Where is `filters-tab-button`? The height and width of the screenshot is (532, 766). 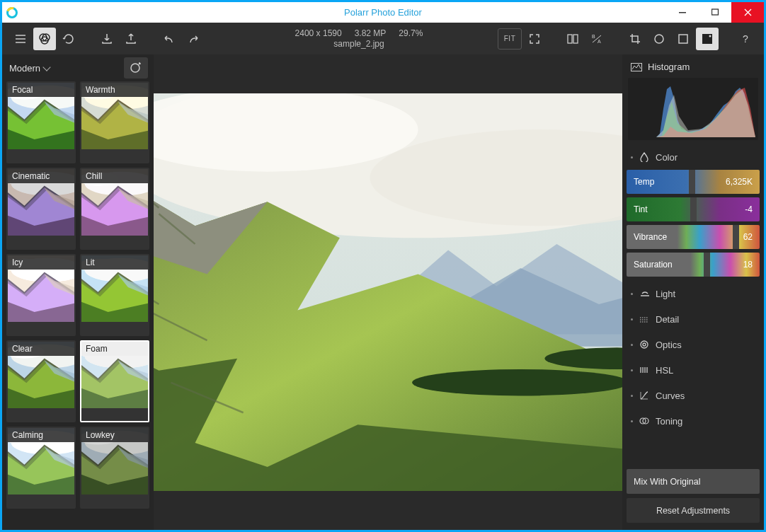 filters-tab-button is located at coordinates (45, 39).